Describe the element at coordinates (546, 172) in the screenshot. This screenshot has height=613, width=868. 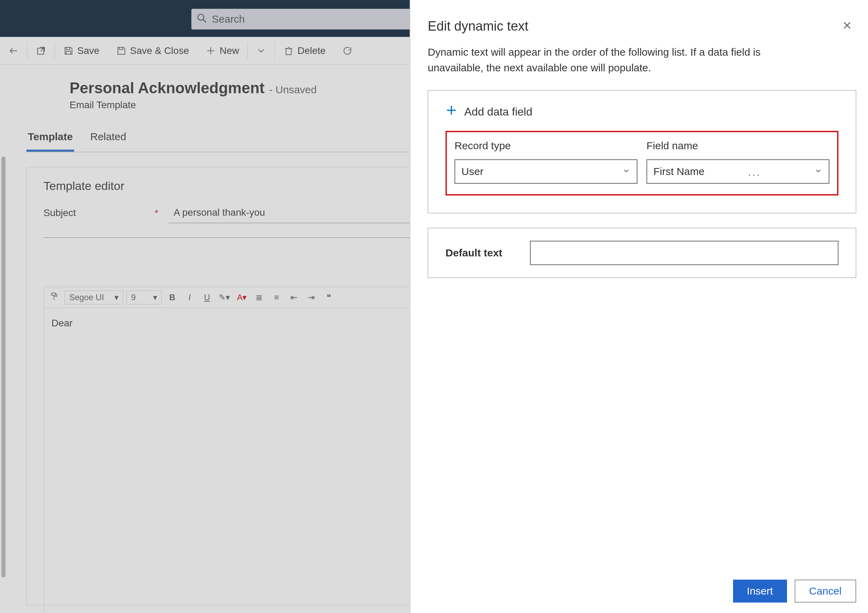
I see `record-type-select: User` at that location.